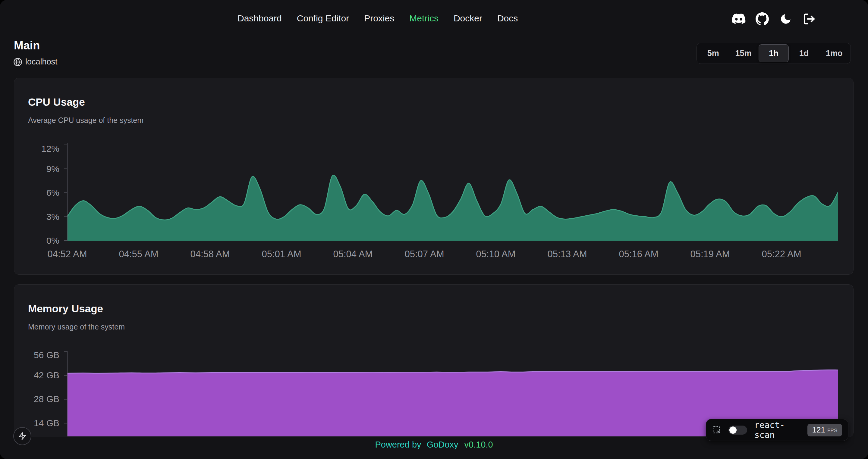  What do you see at coordinates (809, 19) in the screenshot?
I see `logout-icon` at bounding box center [809, 19].